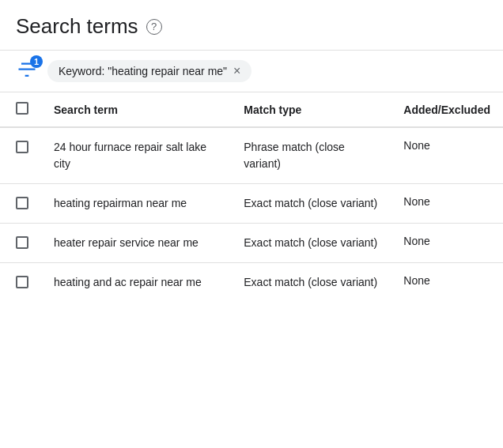  What do you see at coordinates (237, 71) in the screenshot?
I see `filter-chip-close-icon: ×` at bounding box center [237, 71].